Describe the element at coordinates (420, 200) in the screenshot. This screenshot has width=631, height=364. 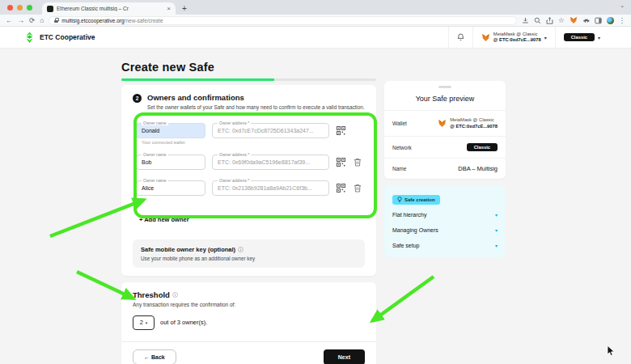
I see `safe-creation-badge-label: Safe creation` at that location.